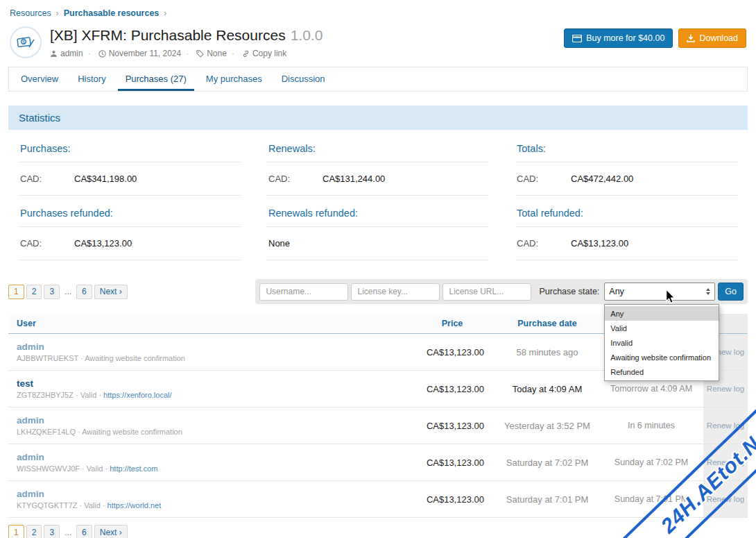  Describe the element at coordinates (40, 79) in the screenshot. I see `tab-overview: Overview` at that location.